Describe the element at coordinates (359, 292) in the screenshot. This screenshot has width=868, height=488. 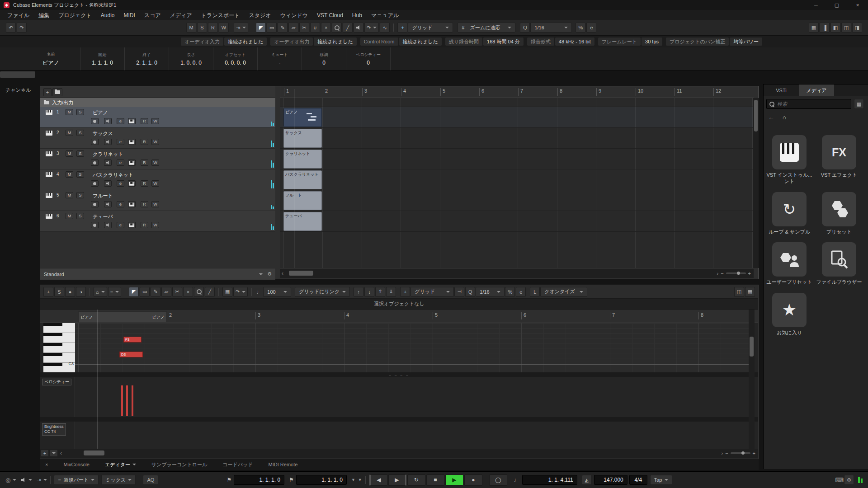
I see `move-up-icon: ↑` at that location.